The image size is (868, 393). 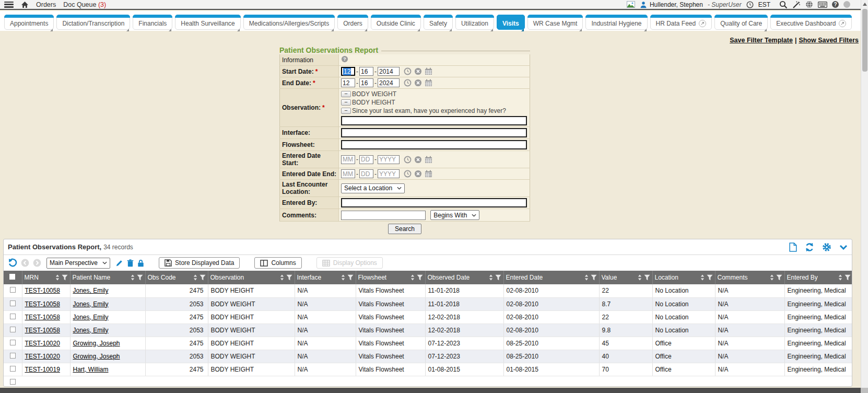 I want to click on module-tab: WR Case Mgmt, so click(x=556, y=22).